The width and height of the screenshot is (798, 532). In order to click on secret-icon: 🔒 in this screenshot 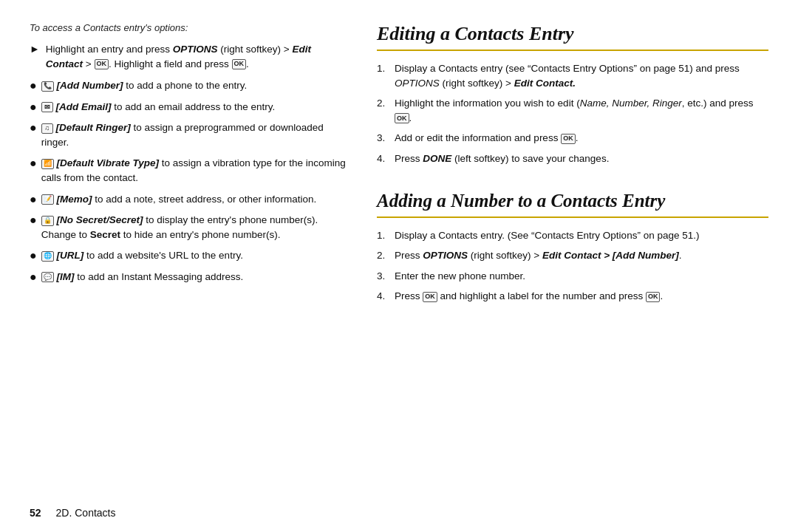, I will do `click(47, 221)`.